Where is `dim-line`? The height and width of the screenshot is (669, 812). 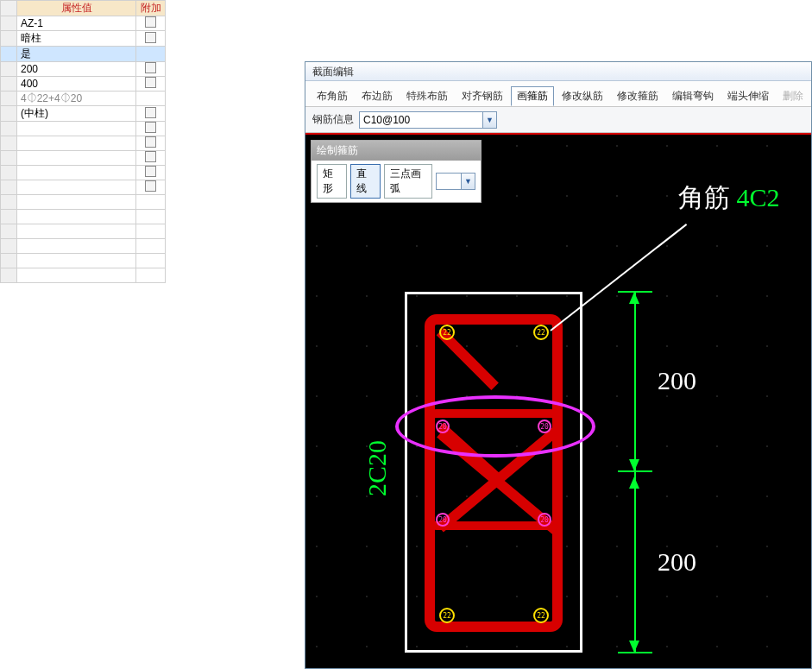
dim-line is located at coordinates (635, 472).